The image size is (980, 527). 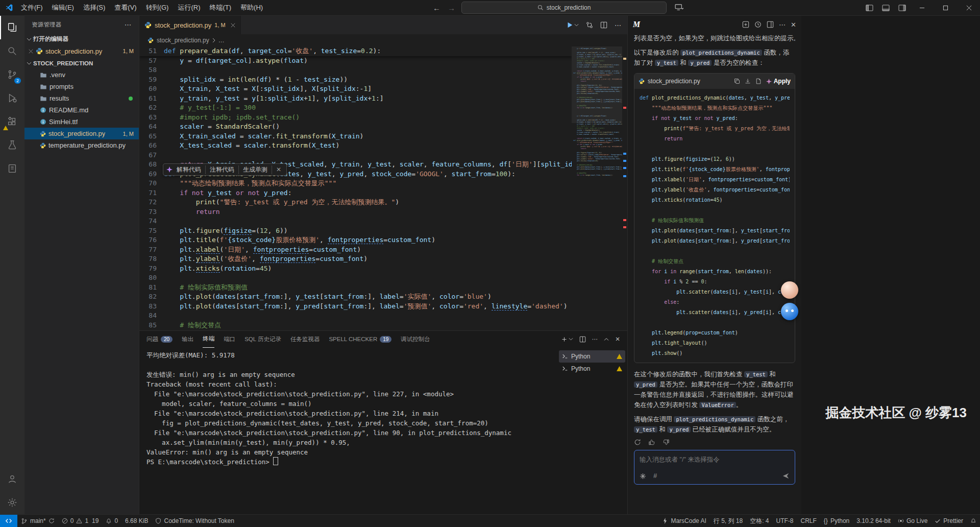 What do you see at coordinates (583, 339) in the screenshot?
I see `split-terminal-icon` at bounding box center [583, 339].